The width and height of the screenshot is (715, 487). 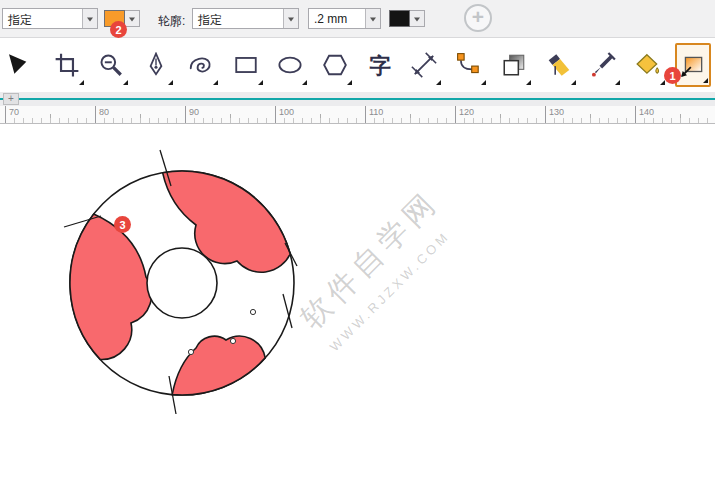 I want to click on outline-color-swatch, so click(x=400, y=18).